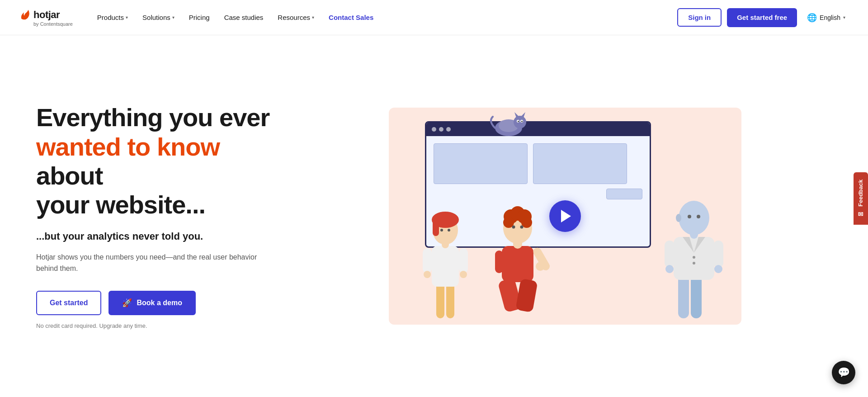 The image size is (868, 397). What do you see at coordinates (47, 15) in the screenshot?
I see `logo-brand-text: hotjar` at bounding box center [47, 15].